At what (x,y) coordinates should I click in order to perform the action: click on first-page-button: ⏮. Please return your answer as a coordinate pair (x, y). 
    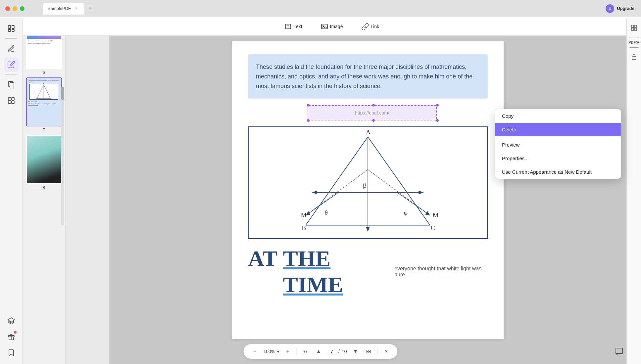
    Looking at the image, I should click on (305, 351).